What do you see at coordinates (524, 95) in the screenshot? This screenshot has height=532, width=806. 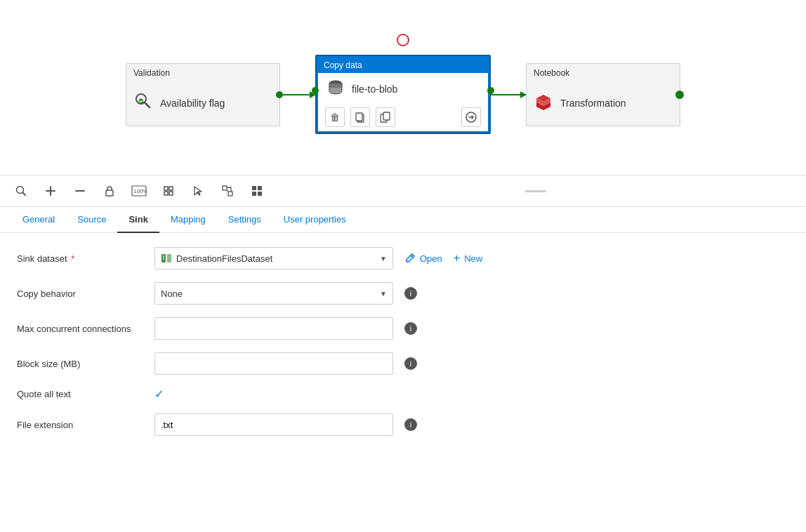 I see `arrow-2-head` at bounding box center [524, 95].